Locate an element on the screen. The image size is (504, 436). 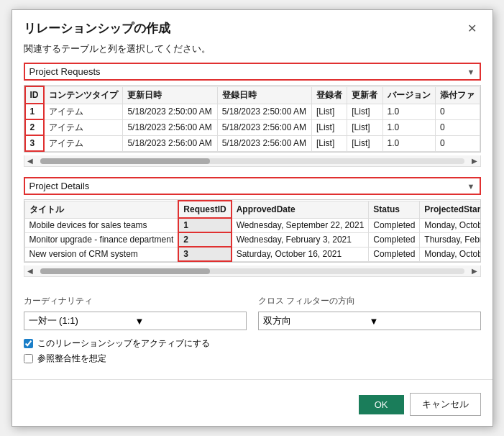
table2-header-row: タイトル RequestID ApprovedDate Status Proje… is located at coordinates (253, 209).